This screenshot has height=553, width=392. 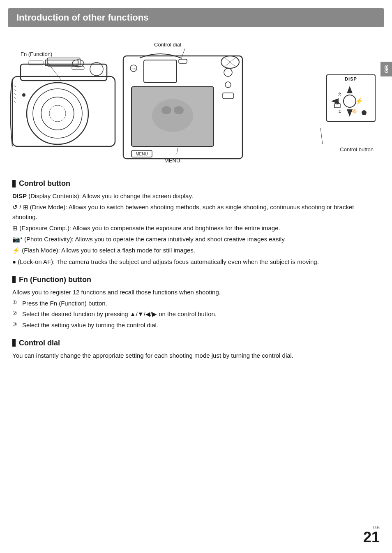 I want to click on section-control-button-body: DISP (Display Contents): Allows you to c…, so click(x=196, y=229).